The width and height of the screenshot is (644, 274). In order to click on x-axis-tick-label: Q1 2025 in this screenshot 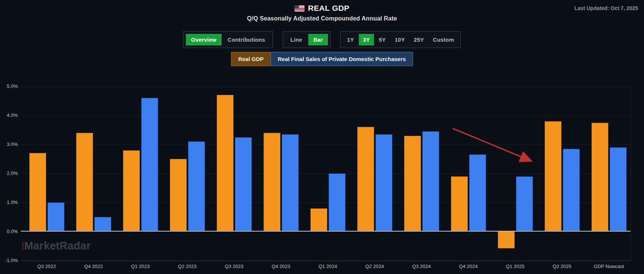, I will do `click(515, 267)`.